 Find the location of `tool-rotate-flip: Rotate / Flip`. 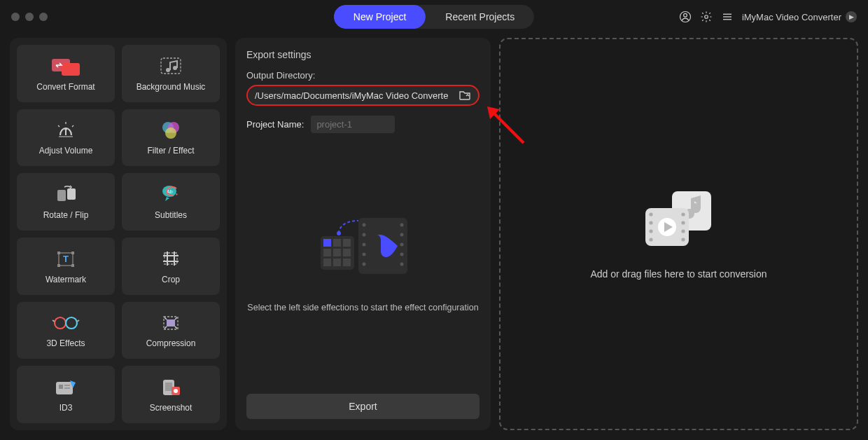

tool-rotate-flip: Rotate / Flip is located at coordinates (66, 202).